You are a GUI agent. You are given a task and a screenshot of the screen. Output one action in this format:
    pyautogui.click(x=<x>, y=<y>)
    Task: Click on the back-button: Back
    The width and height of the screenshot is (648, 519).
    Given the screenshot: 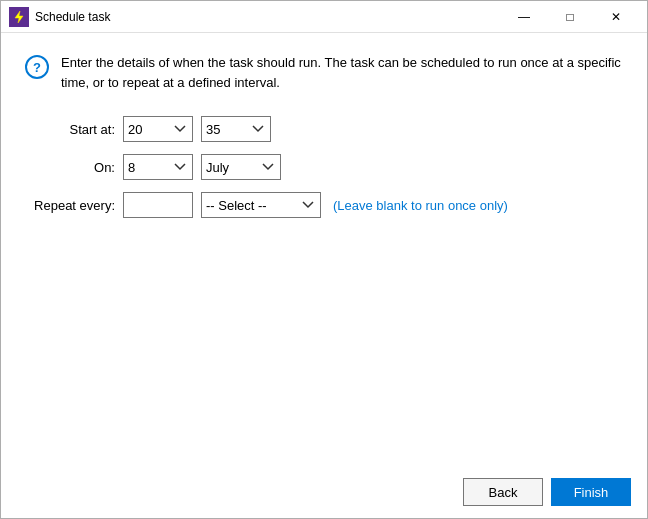 What is the action you would take?
    pyautogui.click(x=503, y=492)
    